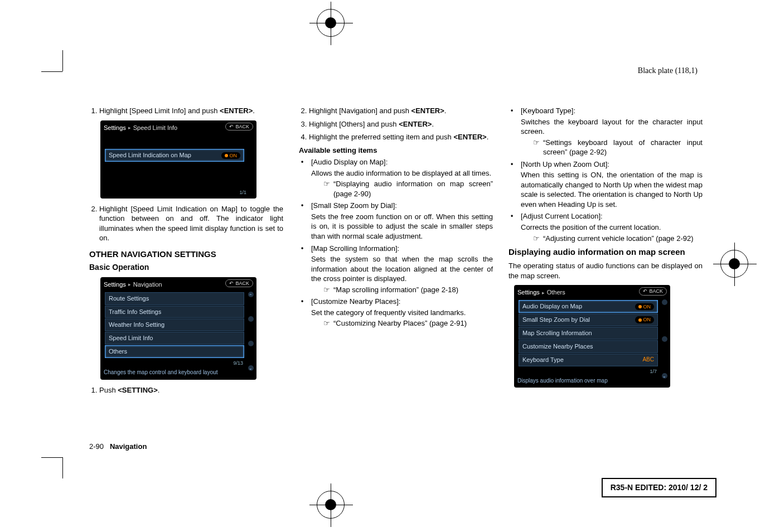 This screenshot has height=532, width=770. Describe the element at coordinates (623, 147) in the screenshot. I see `ref-text: “Settings keyboard layout of character i…` at that location.